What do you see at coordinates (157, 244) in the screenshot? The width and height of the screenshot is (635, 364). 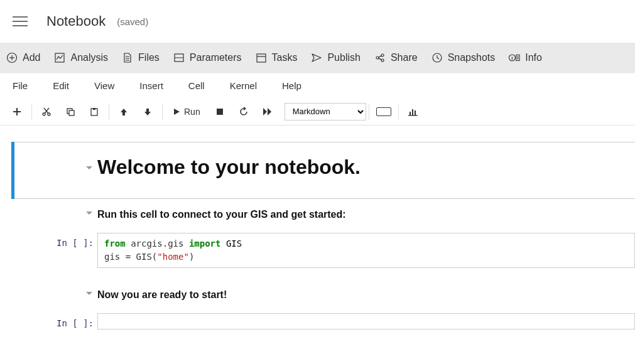 I see `module-name: arcgis.gis` at bounding box center [157, 244].